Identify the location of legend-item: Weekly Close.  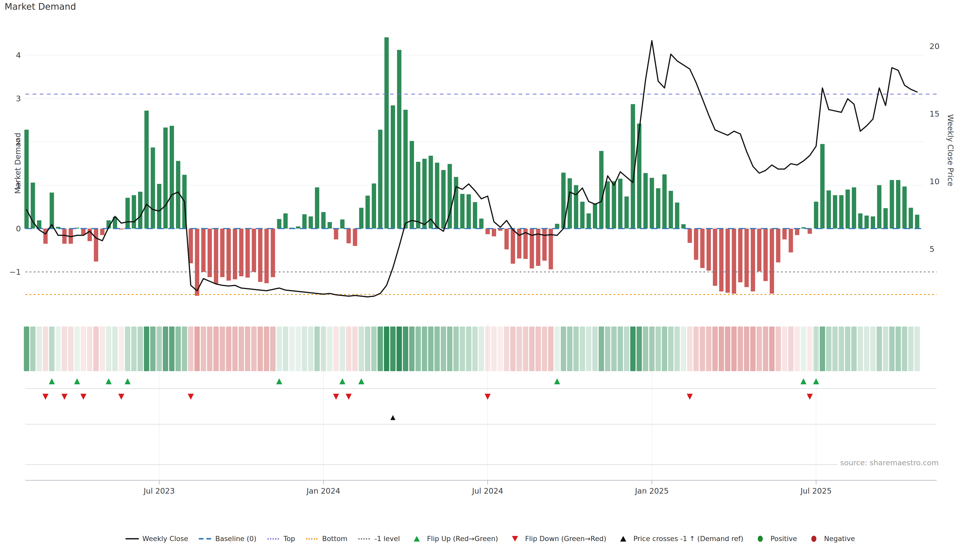
(157, 538).